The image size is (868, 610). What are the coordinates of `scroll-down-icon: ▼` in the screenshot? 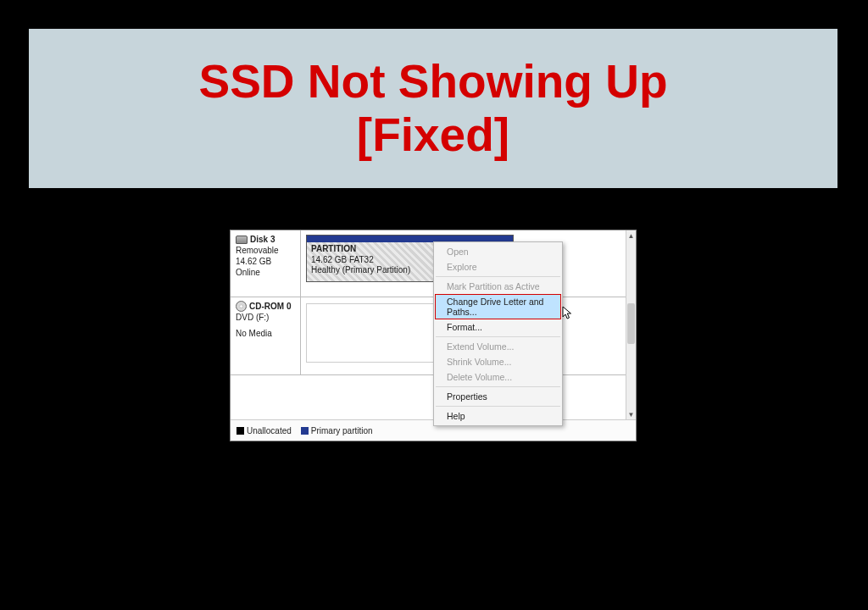 It's located at (631, 414).